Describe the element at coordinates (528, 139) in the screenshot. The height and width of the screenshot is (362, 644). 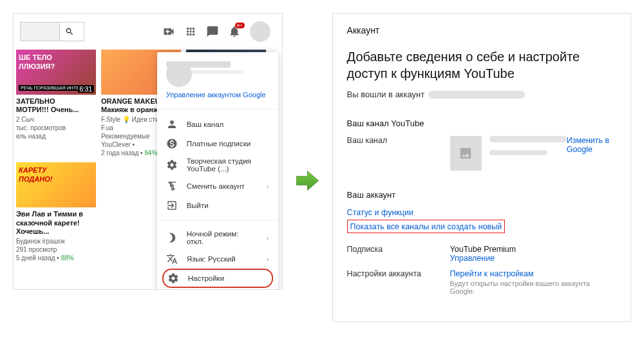
I see `channel-name-redacted` at that location.